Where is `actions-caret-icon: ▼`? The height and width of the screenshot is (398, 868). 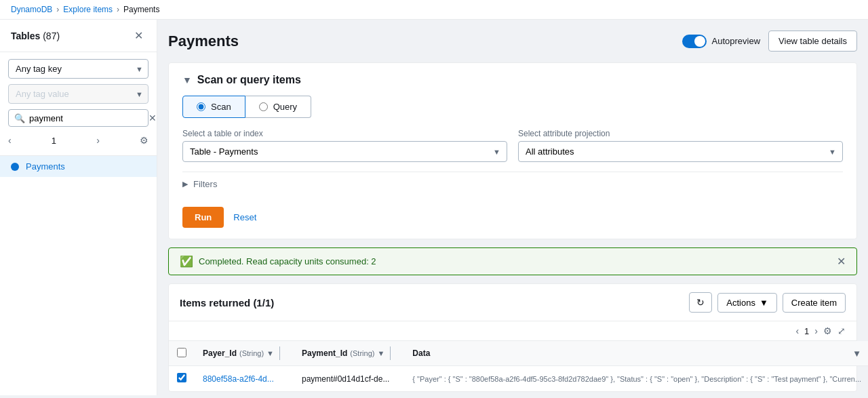
actions-caret-icon: ▼ is located at coordinates (764, 302).